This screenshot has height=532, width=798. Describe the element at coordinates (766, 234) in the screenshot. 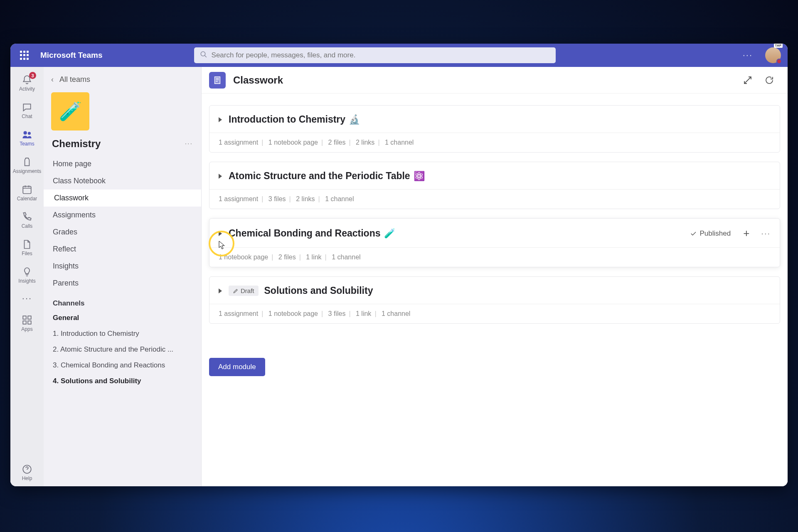

I see `module-more-icon: ···` at that location.